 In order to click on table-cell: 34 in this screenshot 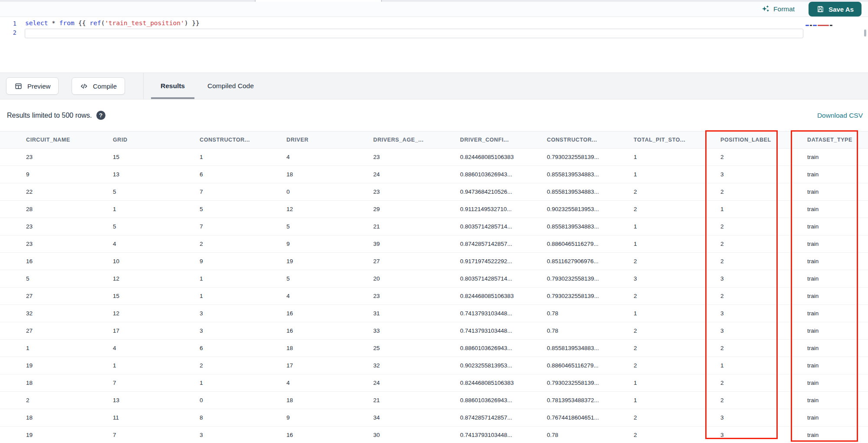, I will do `click(417, 418)`.